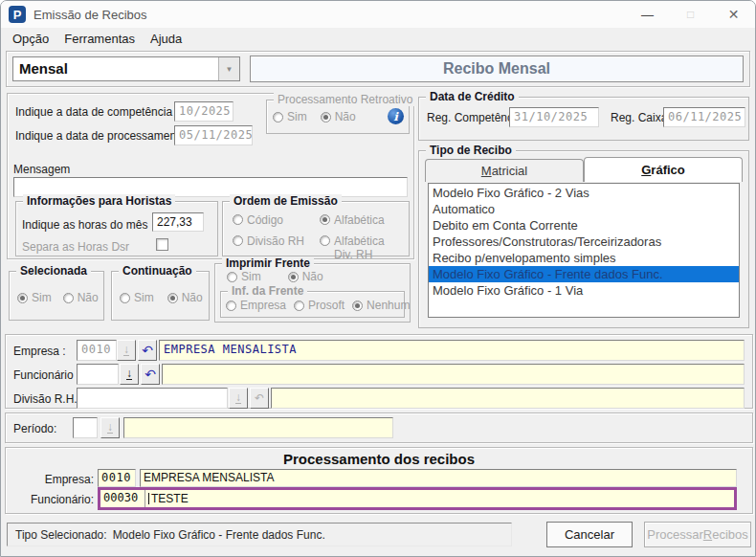 This screenshot has height=557, width=756. What do you see at coordinates (663, 169) in the screenshot?
I see `tab: Gráfico` at bounding box center [663, 169].